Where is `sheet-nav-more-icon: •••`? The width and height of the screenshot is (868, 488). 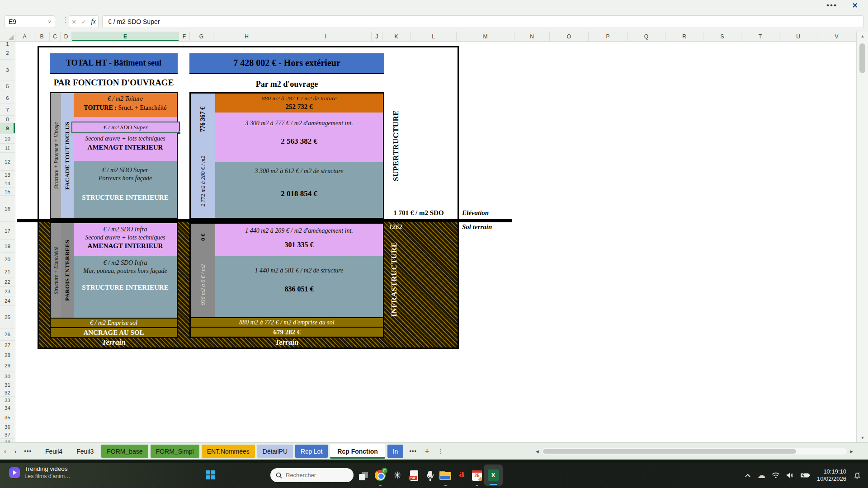 sheet-nav-more-icon: ••• is located at coordinates (28, 451).